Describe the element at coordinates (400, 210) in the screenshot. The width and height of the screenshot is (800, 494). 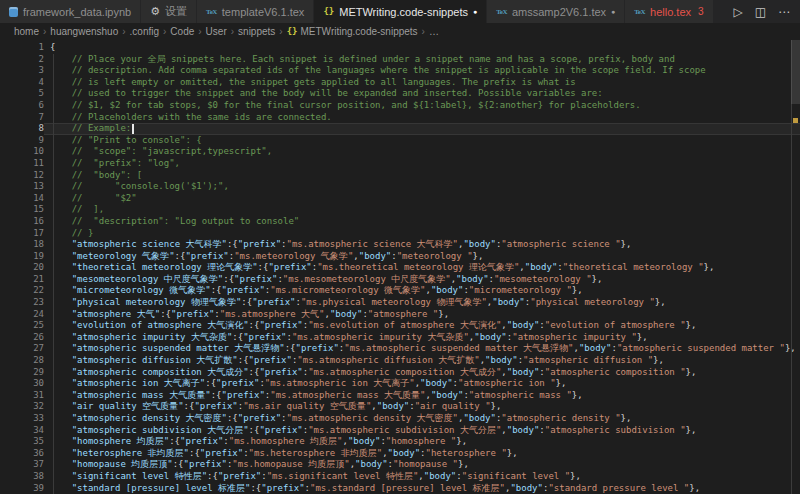
I see `code-line: 15 // ],` at that location.